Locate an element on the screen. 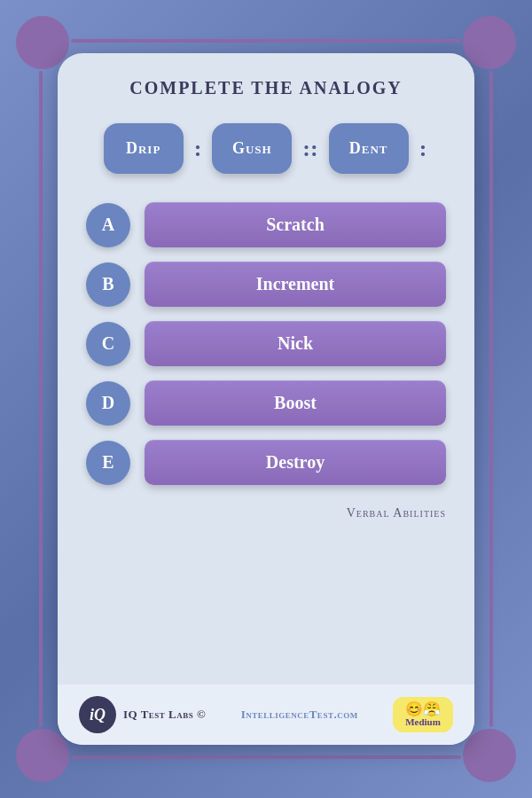  sep-2: :: is located at coordinates (310, 149).